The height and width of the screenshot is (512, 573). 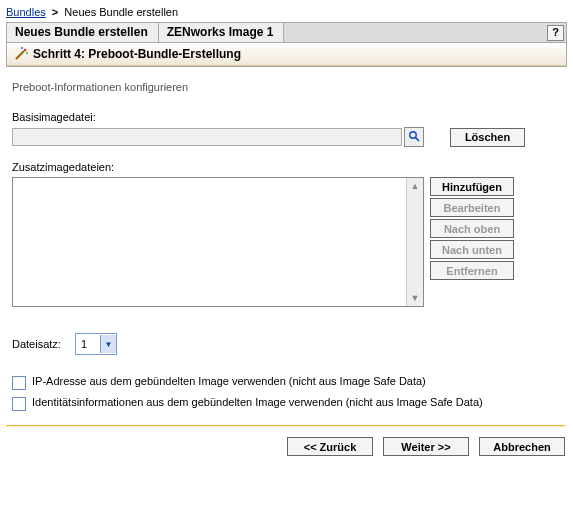 What do you see at coordinates (207, 137) in the screenshot?
I see `base-image-input` at bounding box center [207, 137].